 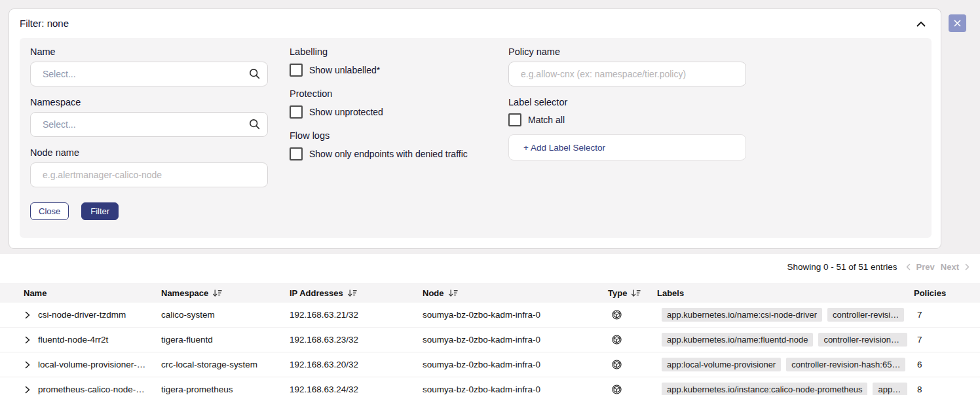 I want to click on endpoint-labels-cell: app.kubernetes.io/name:fluentd-nodecontr…, so click(x=785, y=339).